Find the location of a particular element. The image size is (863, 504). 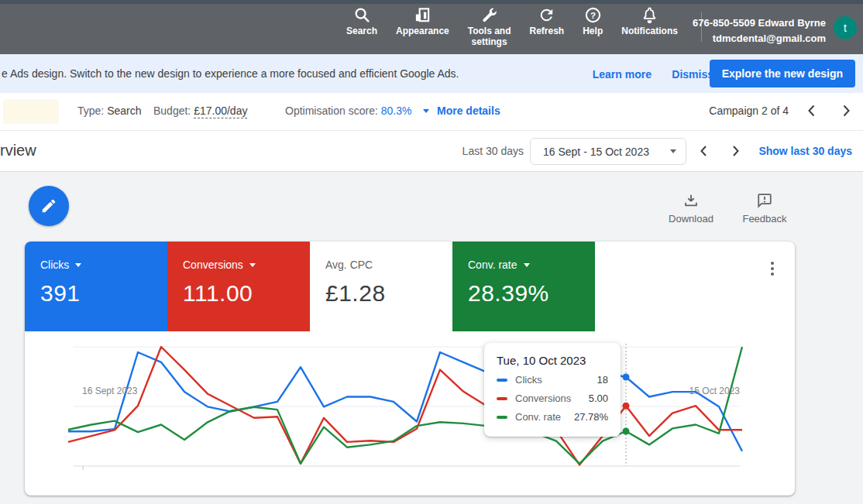

highlight-dot-conv-rate is located at coordinates (626, 432).